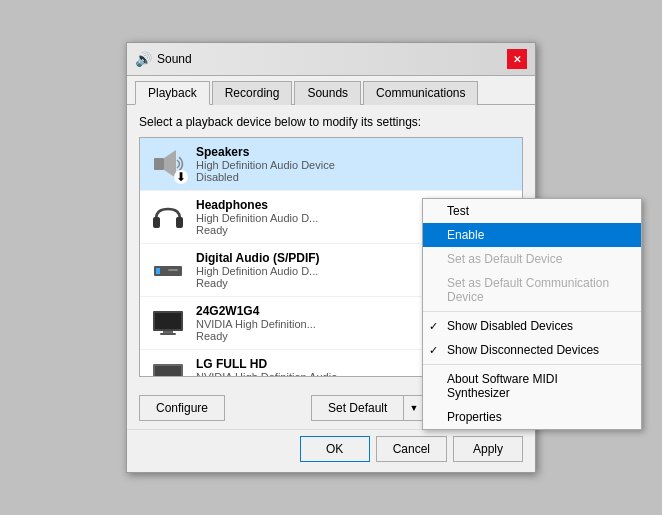  I want to click on title-bar: 🔊 Sound ✕, so click(331, 60).